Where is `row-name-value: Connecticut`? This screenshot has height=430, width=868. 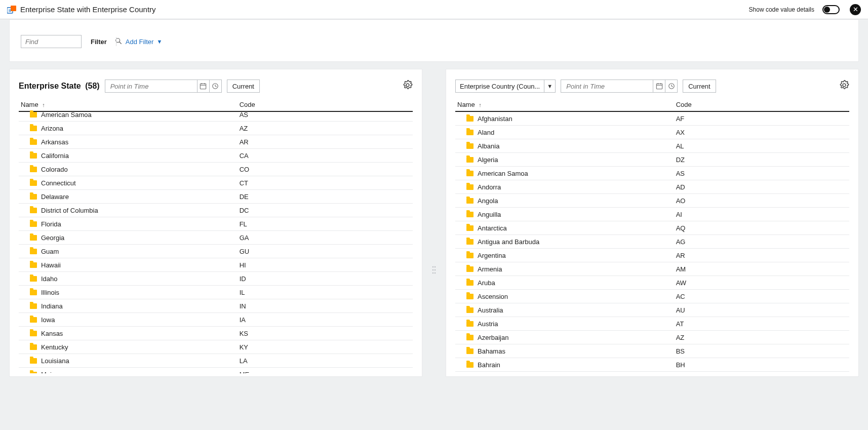 row-name-value: Connecticut is located at coordinates (59, 183).